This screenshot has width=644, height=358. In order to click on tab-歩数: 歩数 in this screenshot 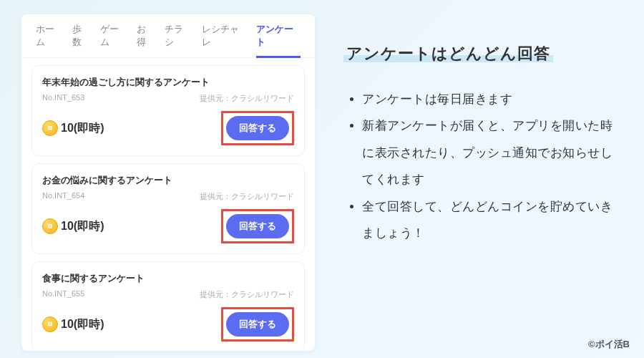, I will do `click(82, 40)`.